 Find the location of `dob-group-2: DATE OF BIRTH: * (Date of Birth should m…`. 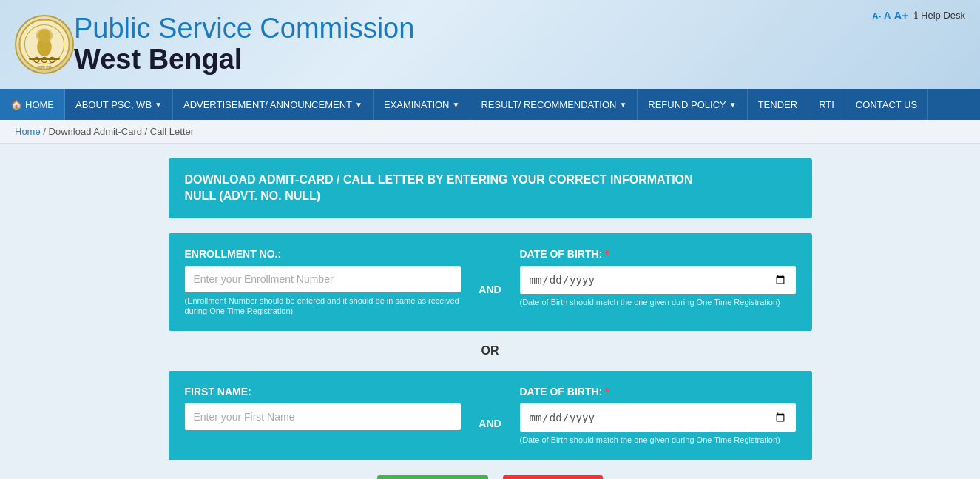

dob-group-2: DATE OF BIRTH: * (Date of Birth should m… is located at coordinates (658, 415).